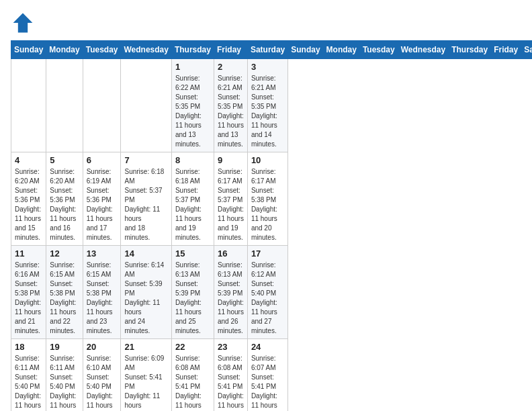  I want to click on page-header, so click(266, 23).